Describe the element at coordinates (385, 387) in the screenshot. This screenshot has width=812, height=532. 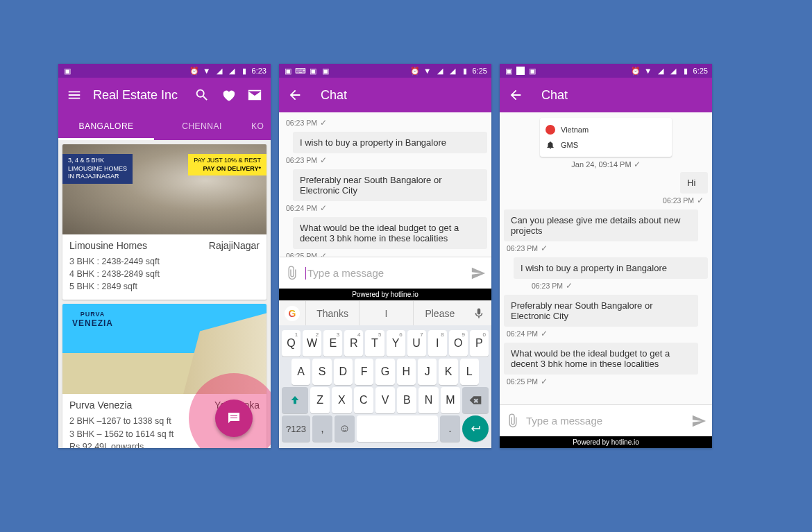
I see `on-screen-keyboard: Q1W2E3R4T5Y6U7I8O9P0 ASDFGHJKL ZXCVBNM ?…` at that location.